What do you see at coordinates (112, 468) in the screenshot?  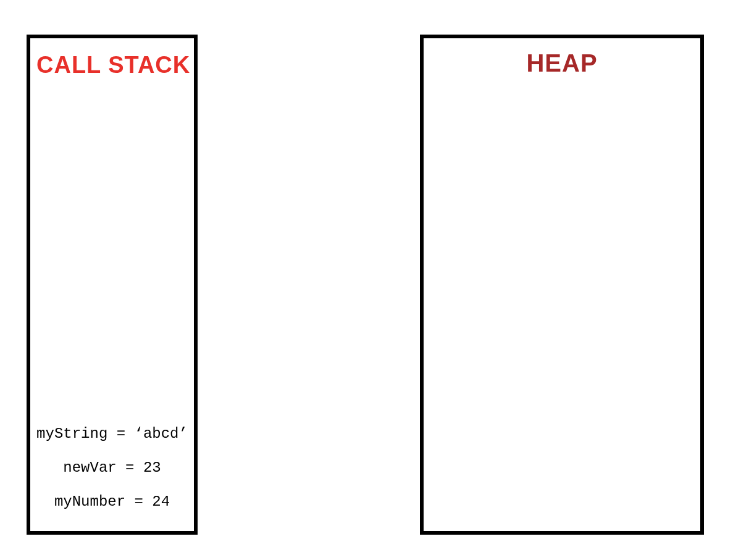 I see `call-stack-content: myString = ‘abcd’ newVar = 23 myNumber =…` at bounding box center [112, 468].